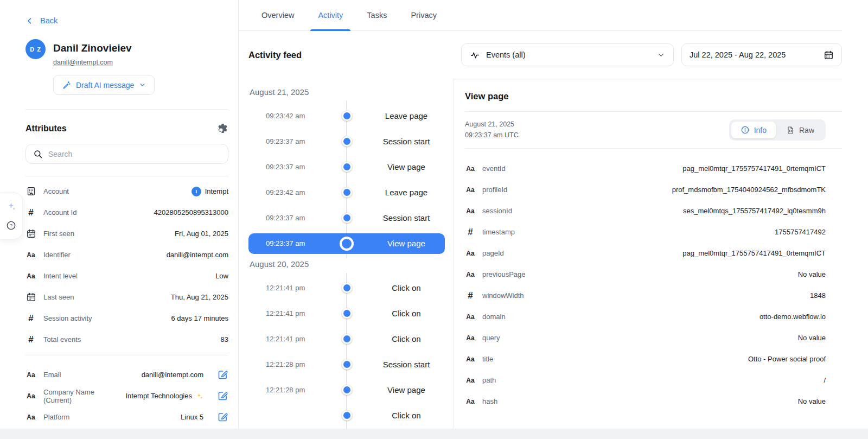 The height and width of the screenshot is (439, 868). What do you see at coordinates (127, 21) in the screenshot?
I see `back-button: Back` at bounding box center [127, 21].